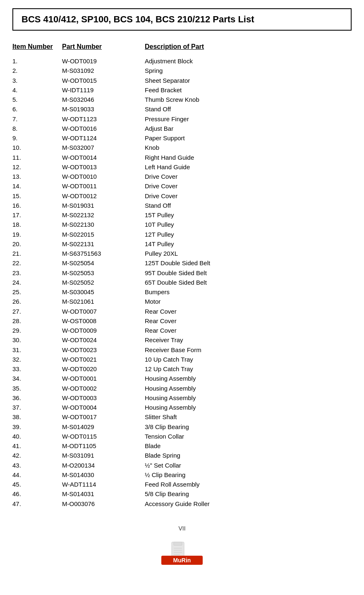 The height and width of the screenshot is (595, 364). What do you see at coordinates (37, 234) in the screenshot?
I see `item-number: 19.` at bounding box center [37, 234].